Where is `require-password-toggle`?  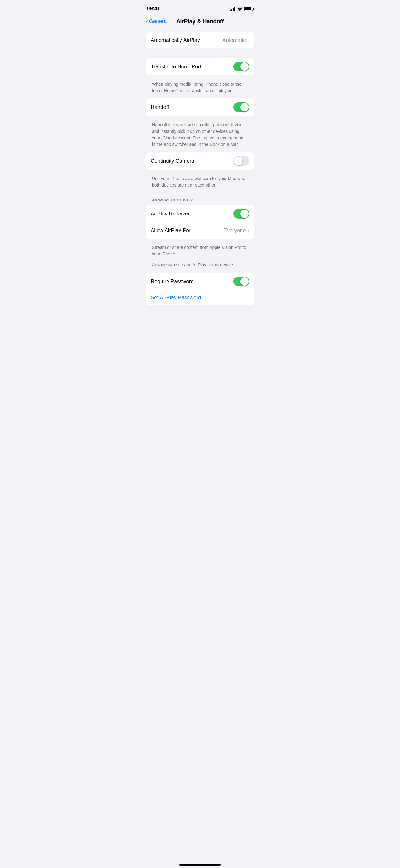
require-password-toggle is located at coordinates (241, 281).